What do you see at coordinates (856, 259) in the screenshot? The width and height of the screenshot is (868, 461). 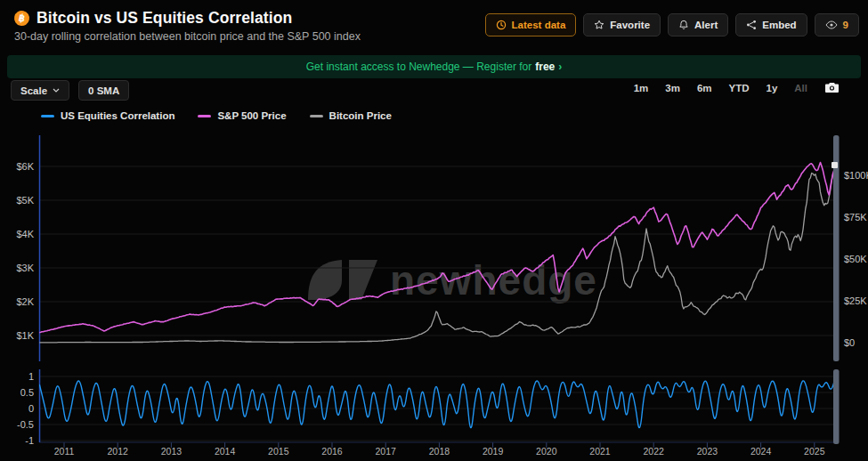 I see `svg-text: $50K` at bounding box center [856, 259].